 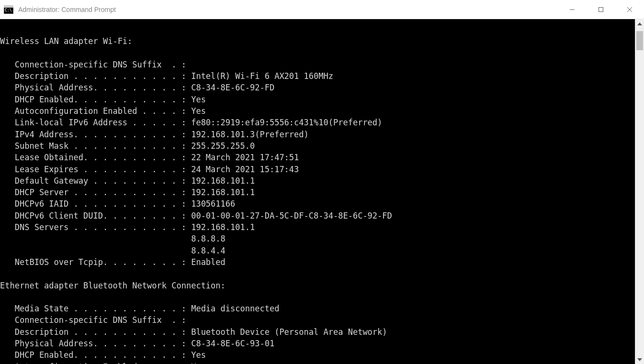 What do you see at coordinates (601, 10) in the screenshot?
I see `maximize-button` at bounding box center [601, 10].